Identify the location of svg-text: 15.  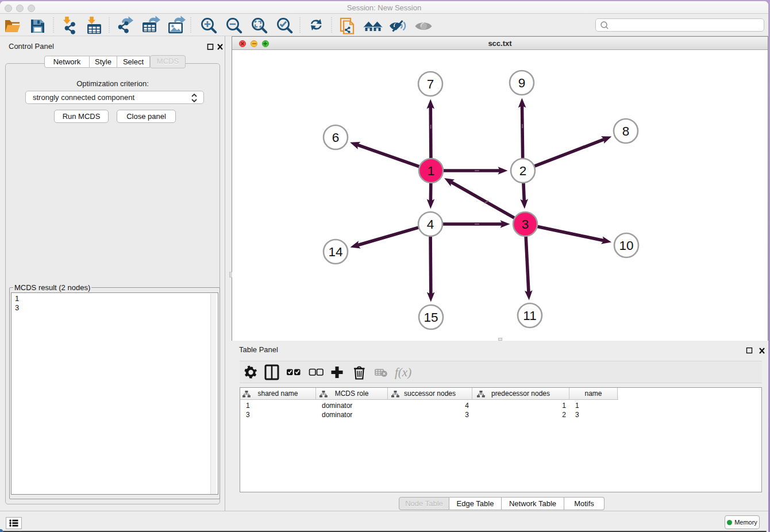
(431, 317).